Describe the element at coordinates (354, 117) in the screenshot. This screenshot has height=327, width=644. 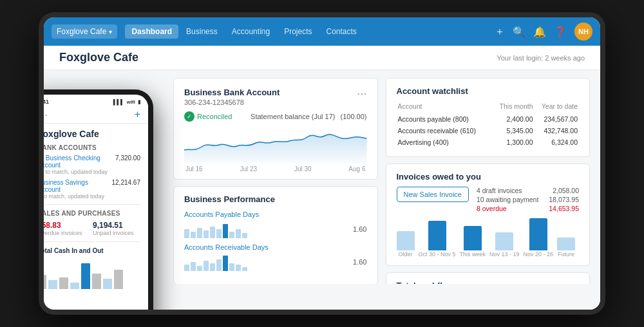
I see `statement-amount: (100.00)` at that location.